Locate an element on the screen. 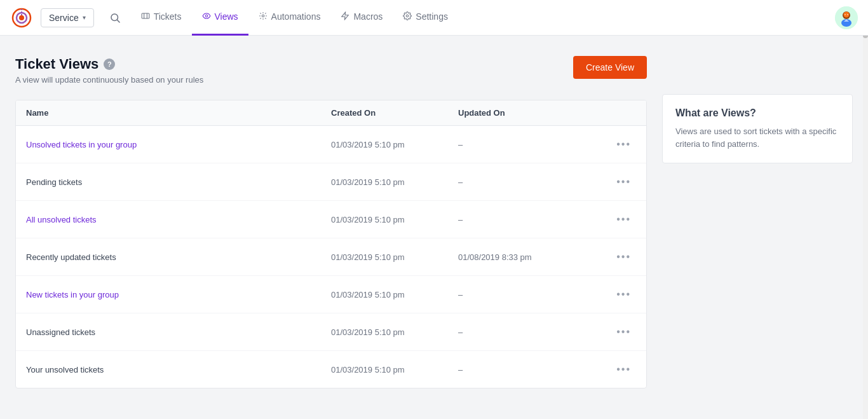  row-updated-5: – is located at coordinates (528, 332).